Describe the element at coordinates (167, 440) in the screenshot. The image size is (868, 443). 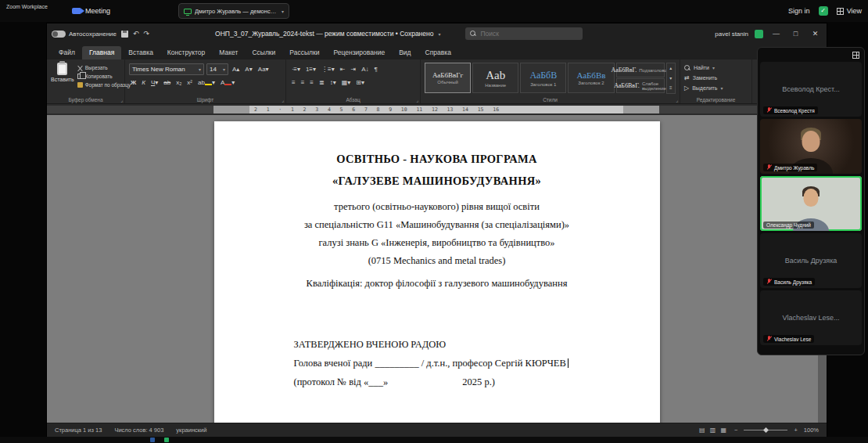
I see `zoom-taskbar-icon` at that location.